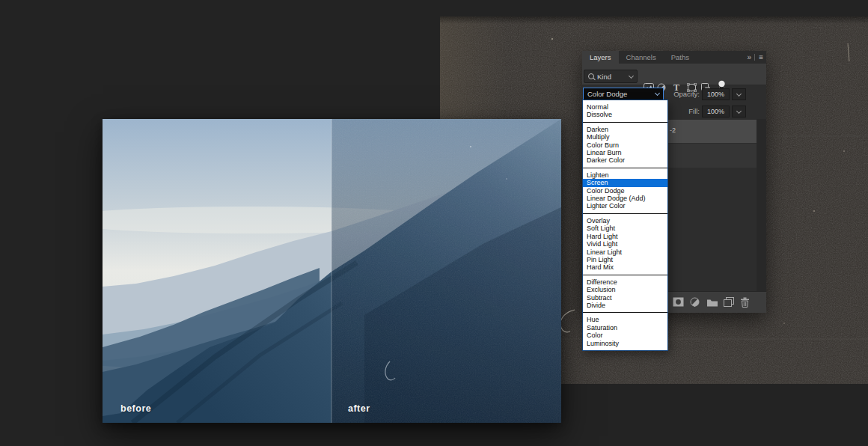 The width and height of the screenshot is (868, 446). What do you see at coordinates (626, 290) in the screenshot?
I see `blend-mode-option: Exclusion` at bounding box center [626, 290].